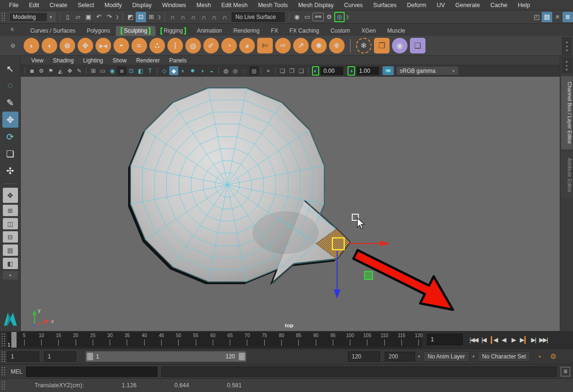 The height and width of the screenshot is (392, 573). What do you see at coordinates (292, 71) in the screenshot?
I see `frame-selection-icon: ❐` at bounding box center [292, 71].